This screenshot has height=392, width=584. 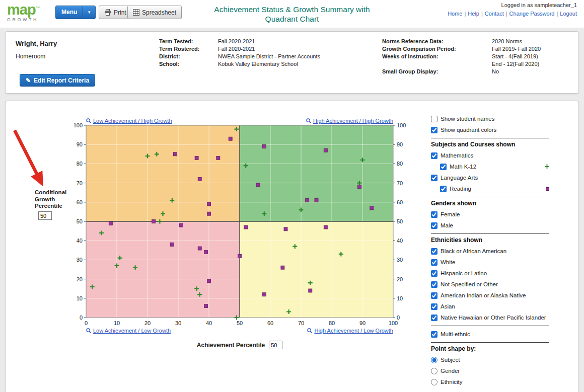 What do you see at coordinates (434, 130) in the screenshot?
I see `show-quadrant-colors-checkbox` at bounding box center [434, 130].